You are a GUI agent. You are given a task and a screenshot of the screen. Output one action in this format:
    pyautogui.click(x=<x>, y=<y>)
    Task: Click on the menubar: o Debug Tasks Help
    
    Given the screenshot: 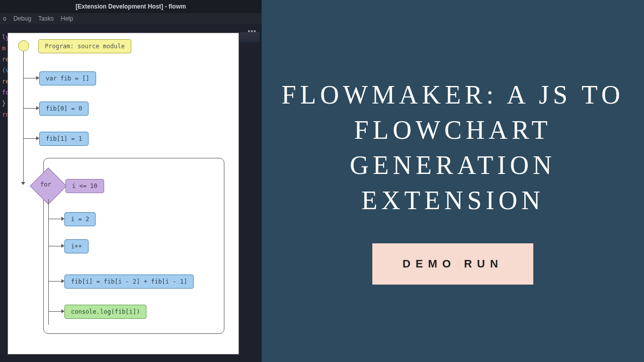 What is the action you would take?
    pyautogui.click(x=131, y=19)
    